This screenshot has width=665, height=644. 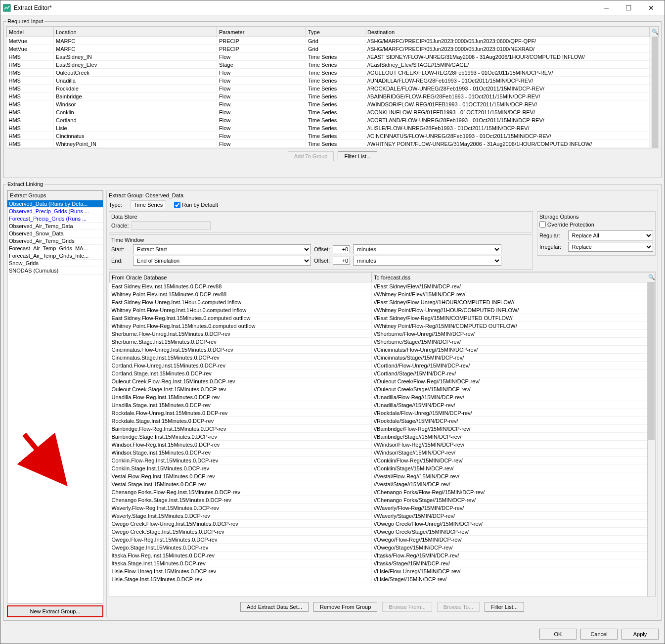 What do you see at coordinates (333, 81) in the screenshot?
I see `table-row: HMSUnadillaFlowTime Series//UNADILLA/FLO…` at bounding box center [333, 81].